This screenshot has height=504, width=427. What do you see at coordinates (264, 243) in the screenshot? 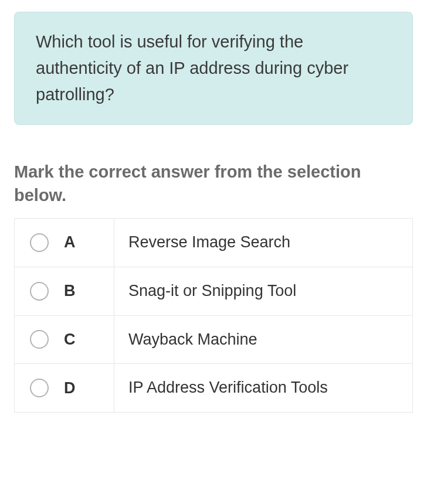
I see `option-text: Reverse Image Search` at bounding box center [264, 243].